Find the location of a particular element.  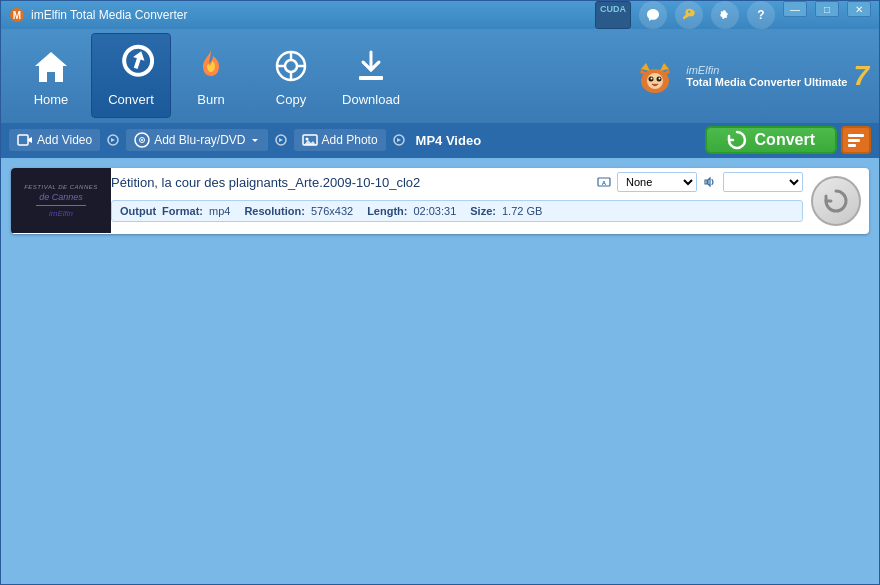

output-label: Output is located at coordinates (138, 211).